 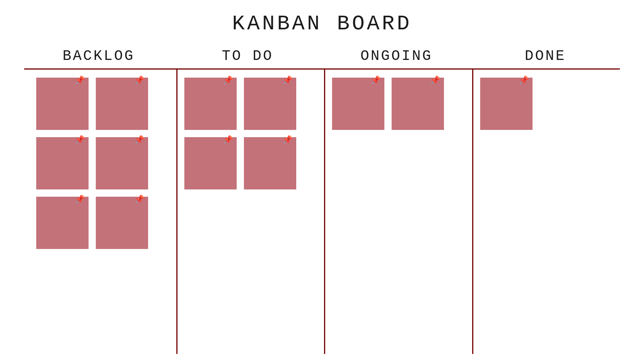 I want to click on note-b6: 📌, so click(x=122, y=223).